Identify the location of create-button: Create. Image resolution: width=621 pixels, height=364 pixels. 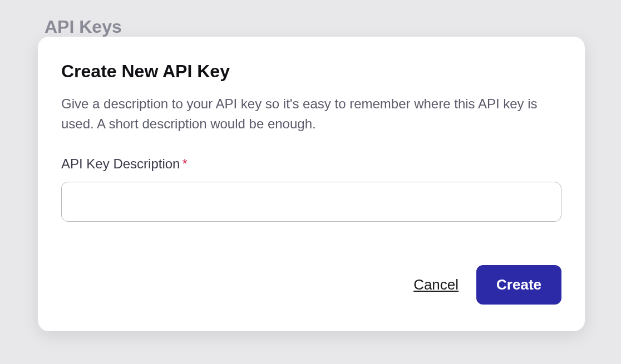
(519, 285).